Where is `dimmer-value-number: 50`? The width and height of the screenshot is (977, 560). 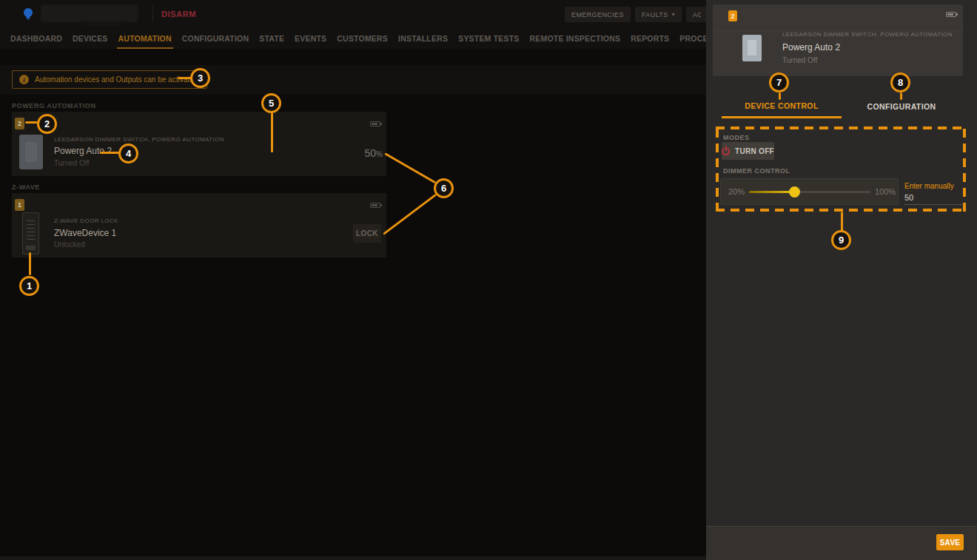 dimmer-value-number: 50 is located at coordinates (371, 153).